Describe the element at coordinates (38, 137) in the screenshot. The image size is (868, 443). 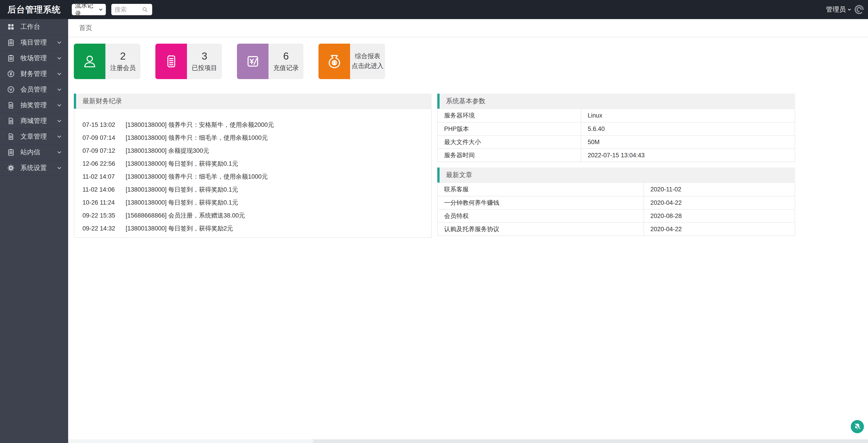
I see `sidebar-item-label: 文章管理` at that location.